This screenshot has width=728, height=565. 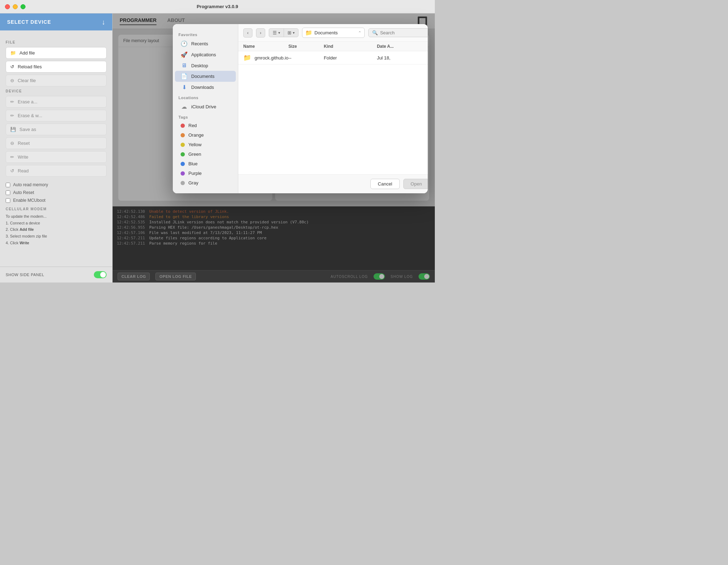 What do you see at coordinates (56, 115) in the screenshot?
I see `erase-write-button: ✏ Erase & w...` at bounding box center [56, 115].